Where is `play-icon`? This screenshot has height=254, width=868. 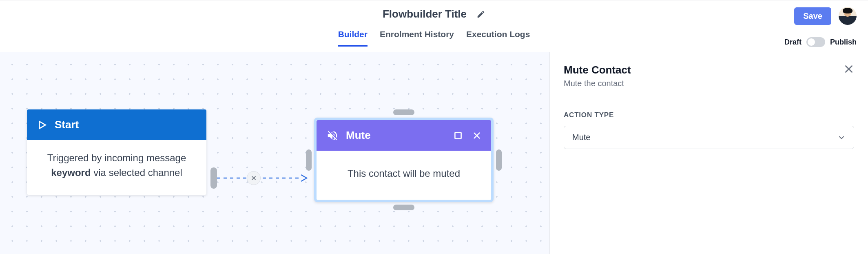 play-icon is located at coordinates (42, 125).